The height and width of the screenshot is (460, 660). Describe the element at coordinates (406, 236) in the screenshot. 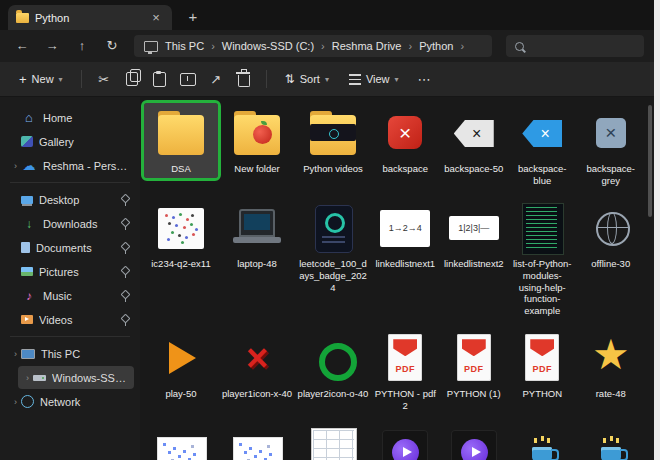

I see `file-linkedlistnext1: linkedlistnext1` at that location.